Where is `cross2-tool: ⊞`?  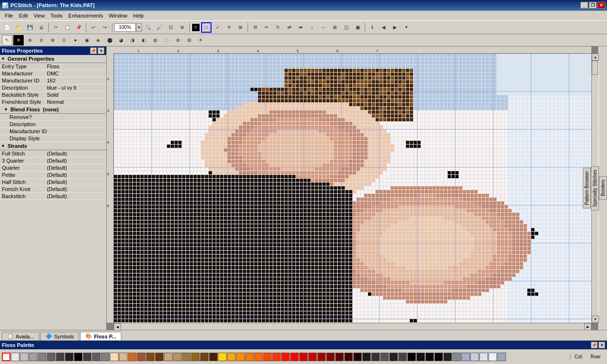
cross2-tool: ⊞ is located at coordinates (189, 40).